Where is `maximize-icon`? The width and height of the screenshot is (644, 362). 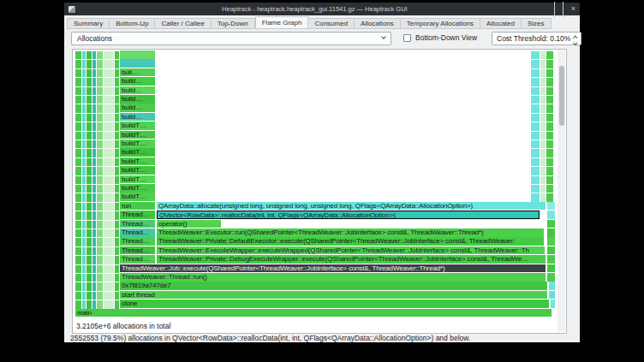
maximize-icon is located at coordinates (564, 9).